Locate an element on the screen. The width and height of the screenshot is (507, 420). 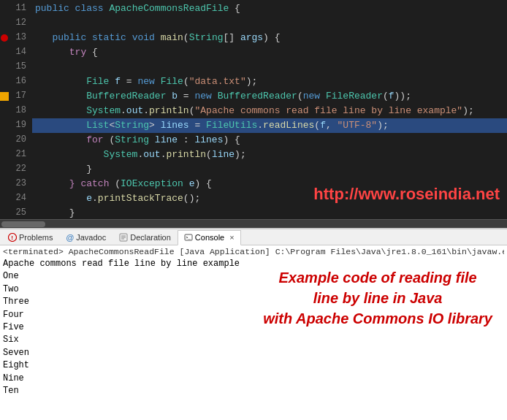
code-line: 16 File f = new File("data.txt"); is located at coordinates (254, 82).